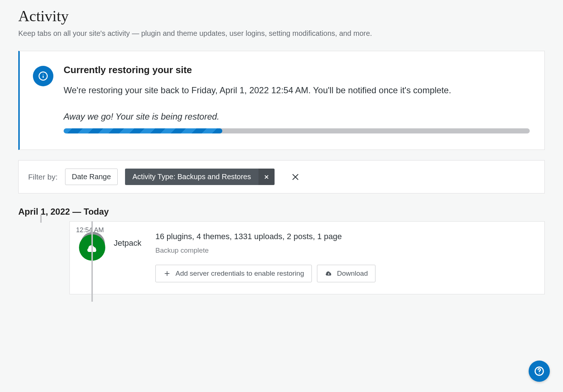  What do you see at coordinates (347, 274) in the screenshot?
I see `download-button: Download` at bounding box center [347, 274].